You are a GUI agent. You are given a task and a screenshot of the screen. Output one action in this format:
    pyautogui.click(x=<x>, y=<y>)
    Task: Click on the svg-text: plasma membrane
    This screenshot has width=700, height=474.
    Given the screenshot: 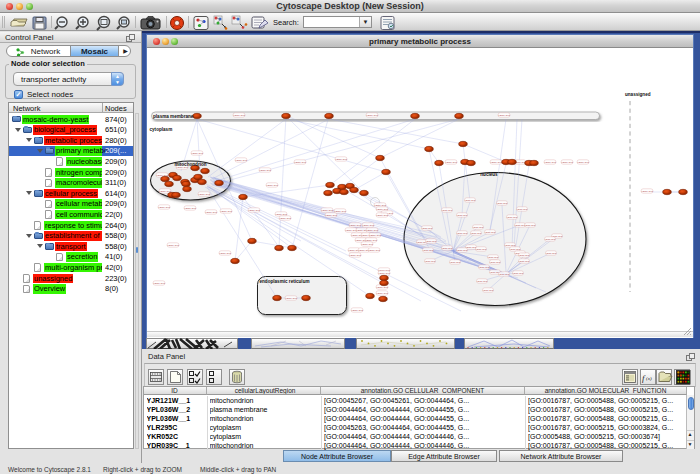 What is the action you would take?
    pyautogui.click(x=174, y=116)
    